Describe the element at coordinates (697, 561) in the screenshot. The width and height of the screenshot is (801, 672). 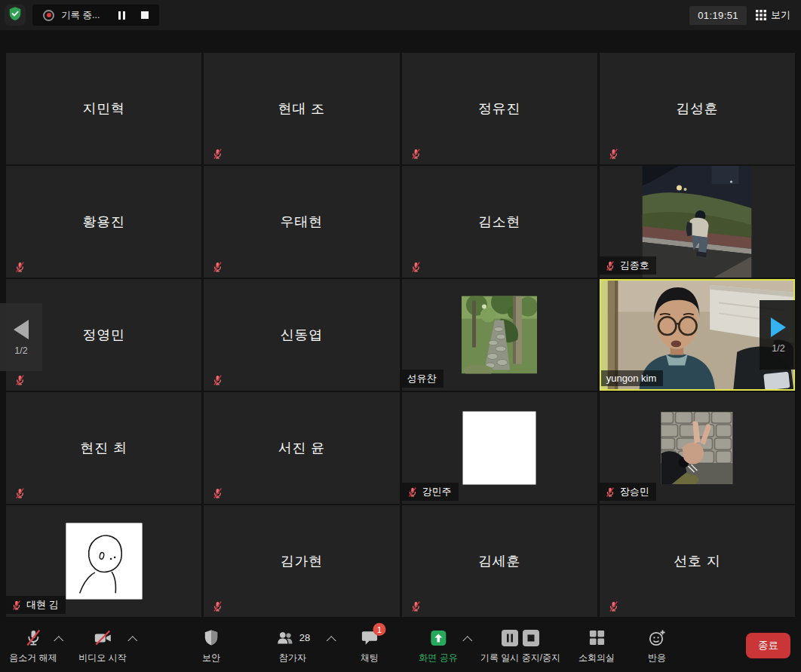
I see `participant-name: 선호 지` at that location.